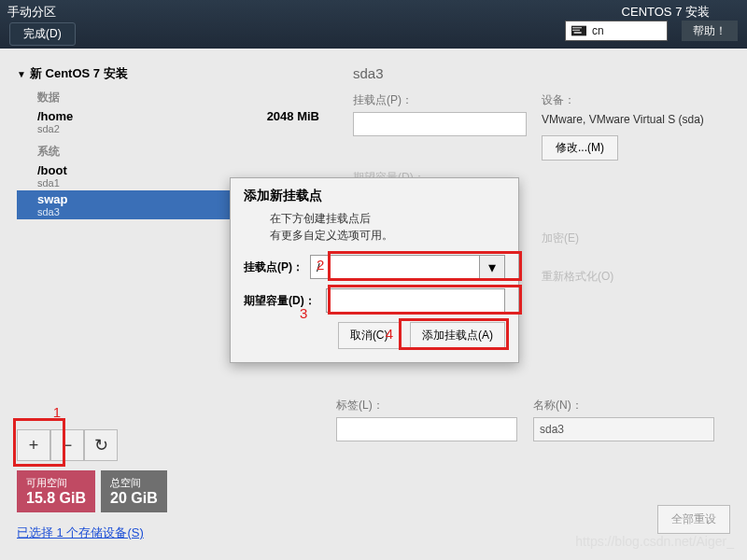 Image resolution: width=747 pixels, height=560 pixels. What do you see at coordinates (416, 301) in the screenshot?
I see `dialog-desired-input` at bounding box center [416, 301].